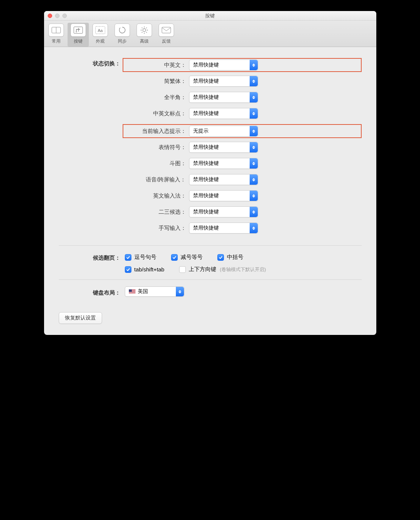 This screenshot has height=520, width=420. I want to click on toolbar-item-advanced: 高级, so click(144, 35).